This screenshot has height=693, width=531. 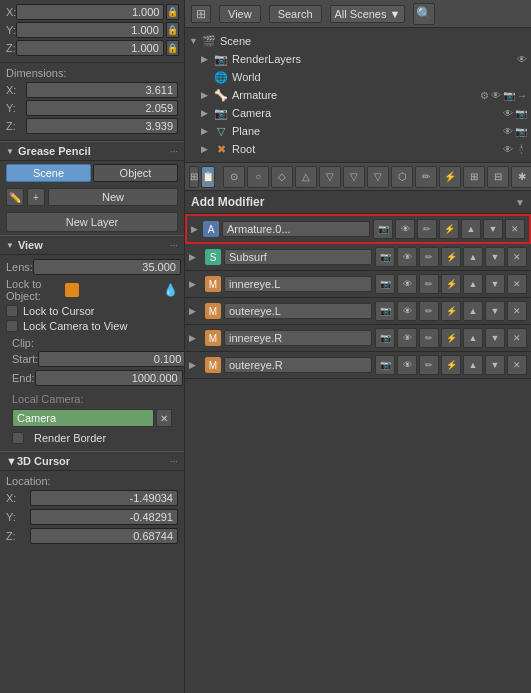 What do you see at coordinates (496, 96) in the screenshot?
I see `armature-eye-icon: 👁` at bounding box center [496, 96].